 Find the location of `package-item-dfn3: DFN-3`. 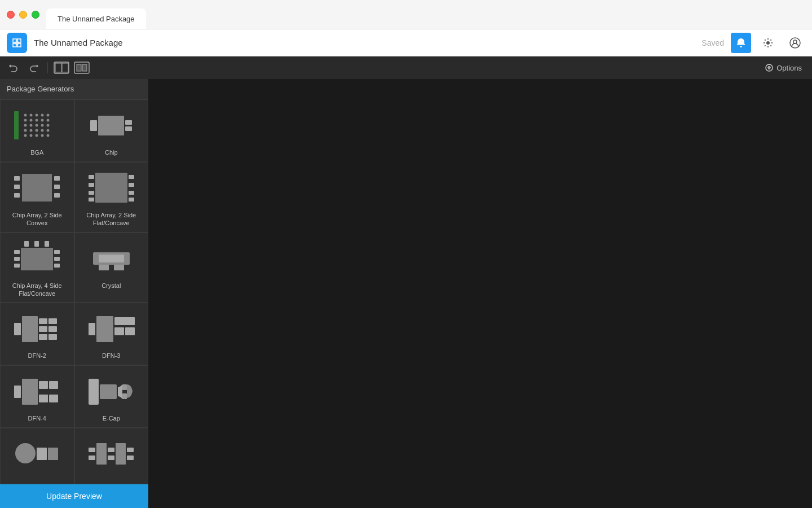

package-item-dfn3: DFN-3 is located at coordinates (112, 334).